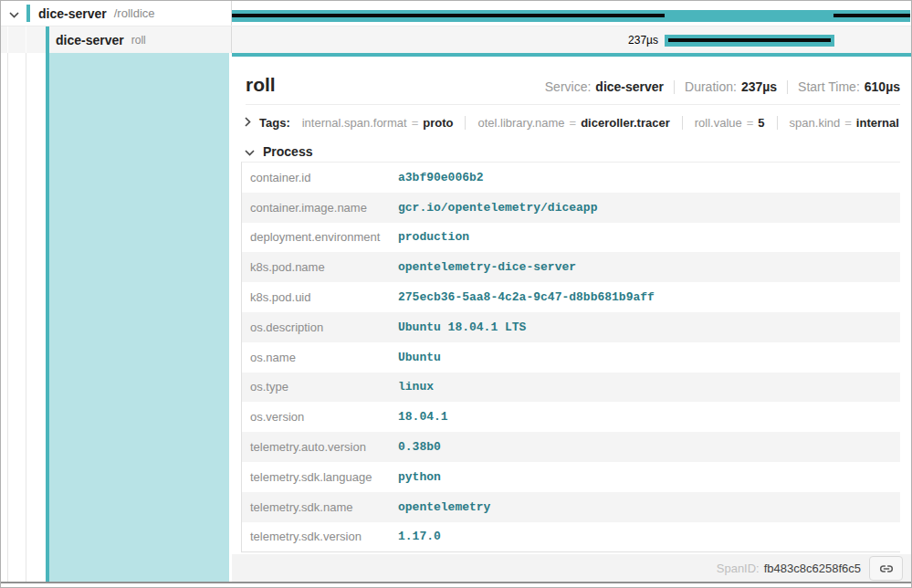 This screenshot has height=588, width=912. What do you see at coordinates (434, 237) in the screenshot?
I see `row-value: production` at bounding box center [434, 237].